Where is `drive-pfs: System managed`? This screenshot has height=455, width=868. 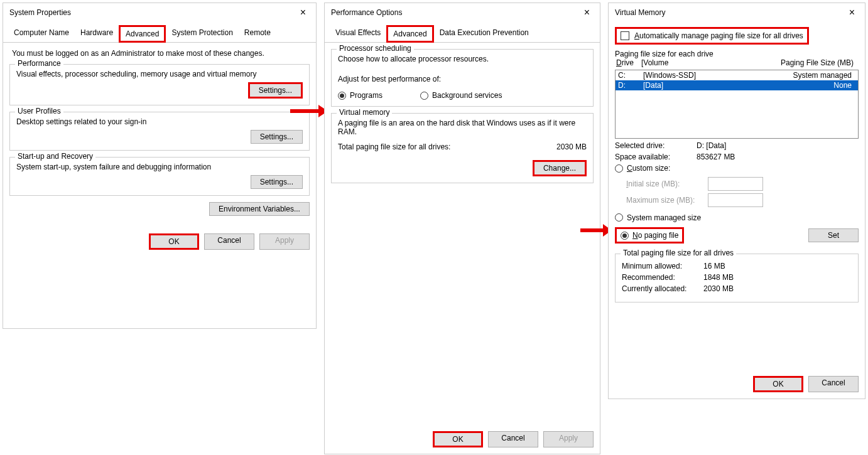 drive-pfs: System managed is located at coordinates (796, 75).